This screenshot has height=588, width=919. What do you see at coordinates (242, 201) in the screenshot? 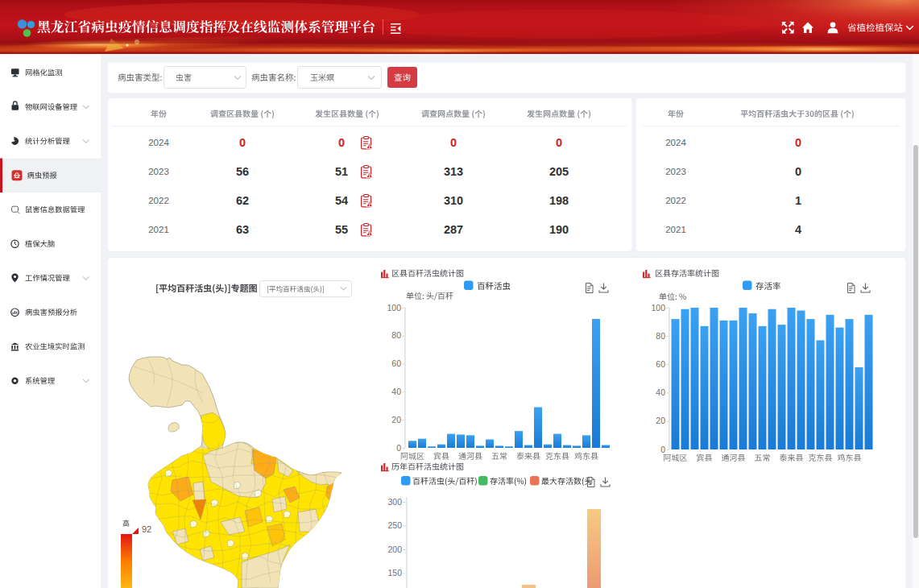
I see `svg-text: 62` at bounding box center [242, 201].